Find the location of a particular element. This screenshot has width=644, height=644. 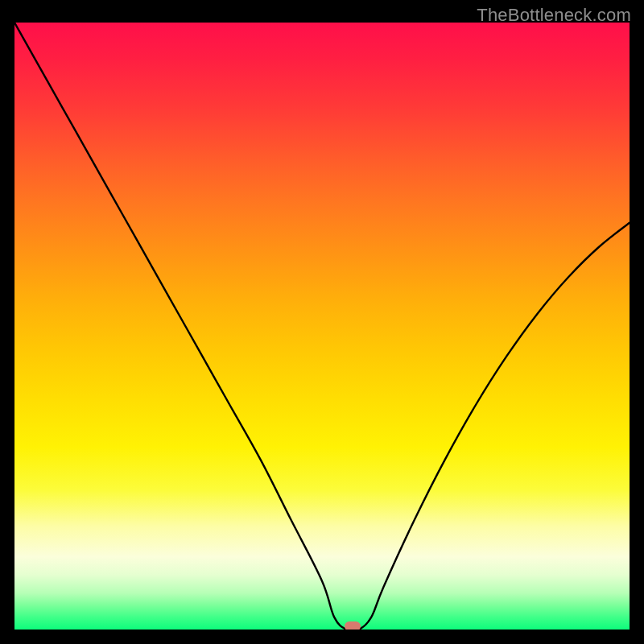

watermark-text: TheBottleneck.com is located at coordinates (554, 15).